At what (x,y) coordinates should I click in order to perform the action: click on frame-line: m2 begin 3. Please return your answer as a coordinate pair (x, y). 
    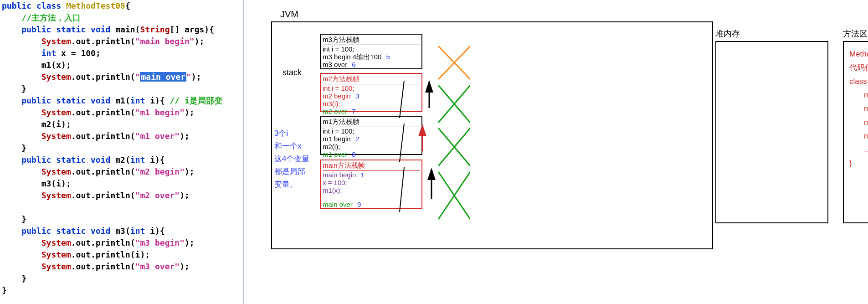
    Looking at the image, I should click on (371, 96).